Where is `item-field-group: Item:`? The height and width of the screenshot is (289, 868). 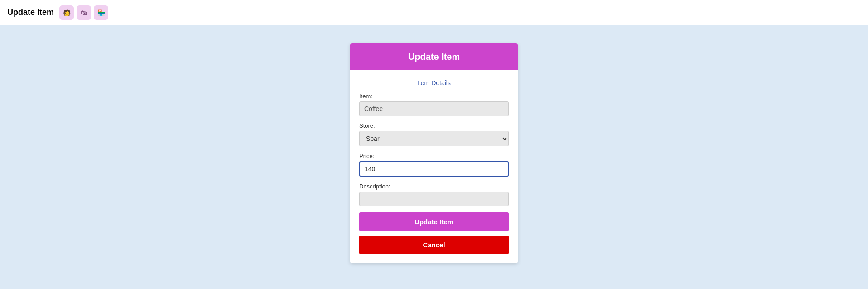 item-field-group: Item: is located at coordinates (434, 104).